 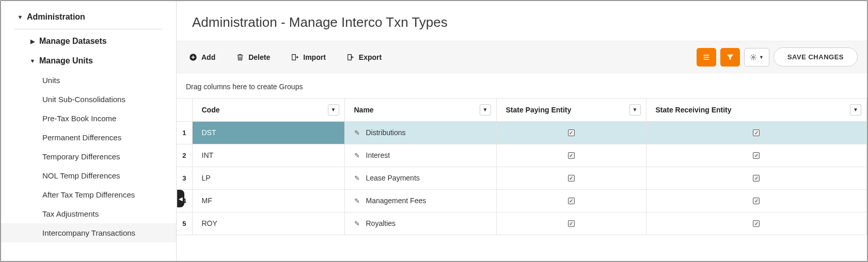 I want to click on button-label: Add, so click(x=209, y=57).